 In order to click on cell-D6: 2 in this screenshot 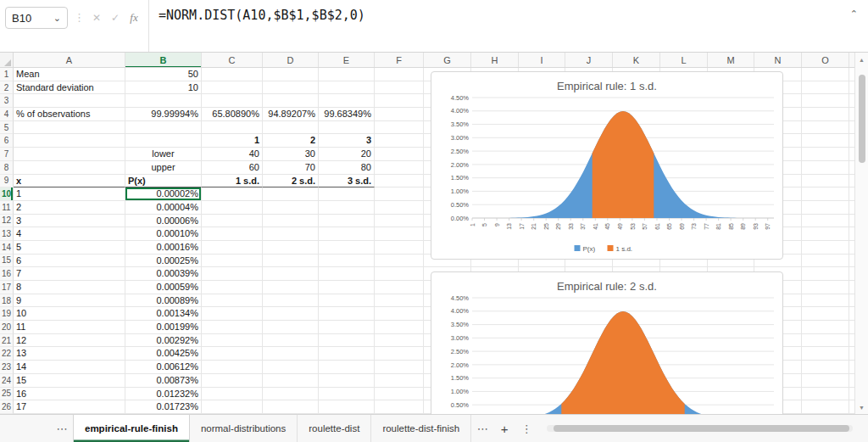, I will do `click(291, 141)`.